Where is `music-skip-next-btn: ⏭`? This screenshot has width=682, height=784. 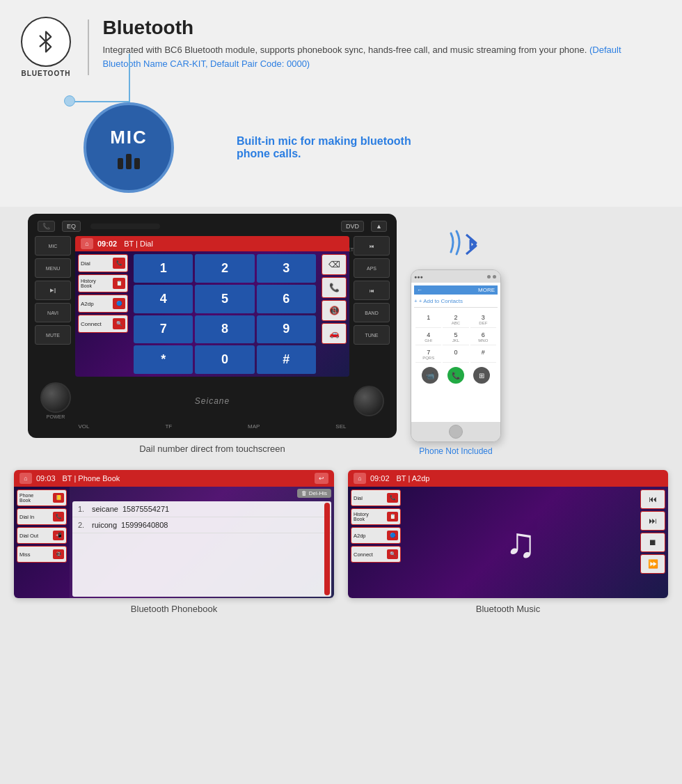 music-skip-next-btn: ⏭ is located at coordinates (653, 521).